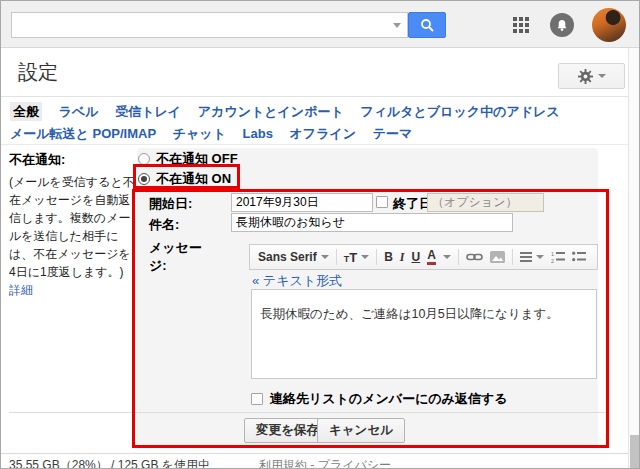  What do you see at coordinates (325, 463) in the screenshot?
I see `terms-privacy-links: 利用規約 - プライバシー` at bounding box center [325, 463].